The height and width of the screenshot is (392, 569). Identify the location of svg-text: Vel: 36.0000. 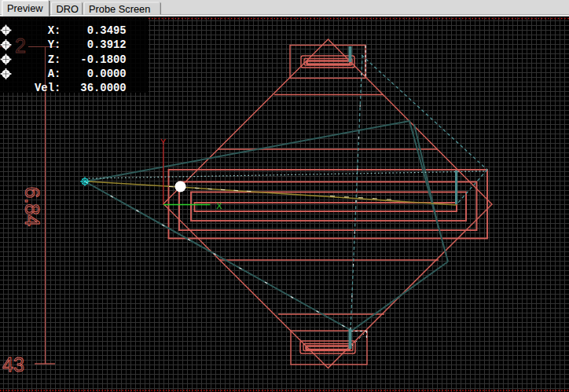
(80, 88).